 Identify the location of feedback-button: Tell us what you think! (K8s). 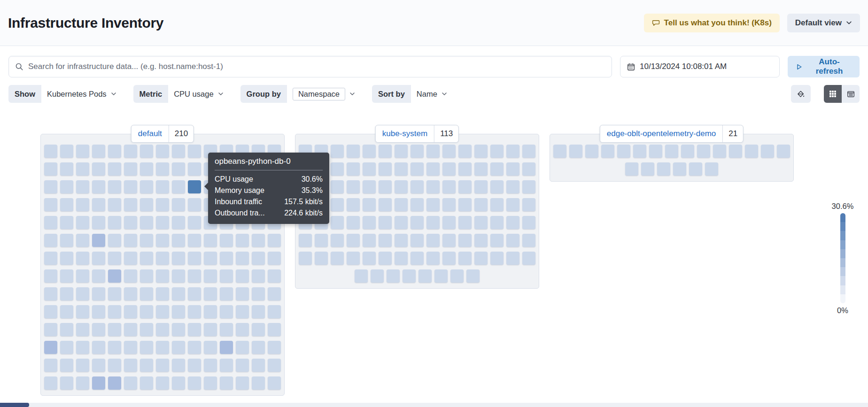
(712, 23).